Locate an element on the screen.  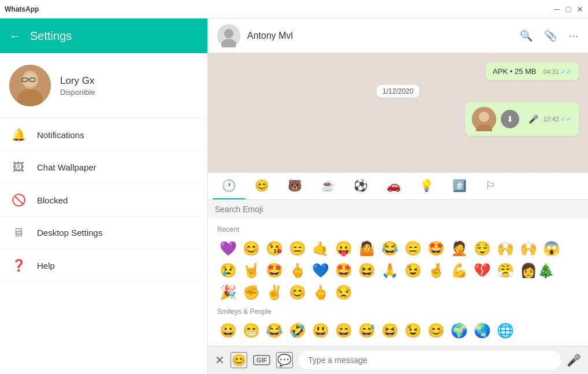
emoji-cell: 💜 is located at coordinates (228, 249).